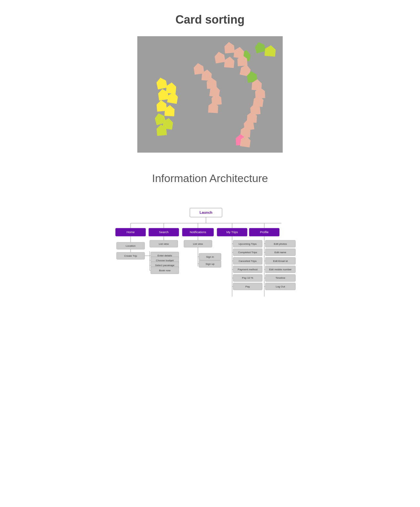  What do you see at coordinates (247, 244) in the screenshot?
I see `svg-text: Upcoming Trips` at bounding box center [247, 244].